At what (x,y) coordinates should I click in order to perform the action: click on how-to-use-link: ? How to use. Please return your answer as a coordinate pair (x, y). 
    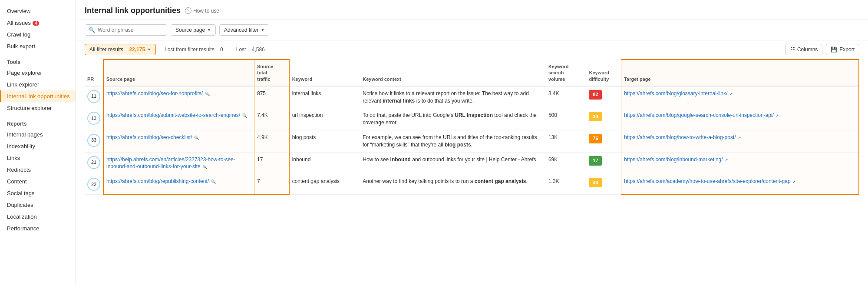
    Looking at the image, I should click on (202, 10).